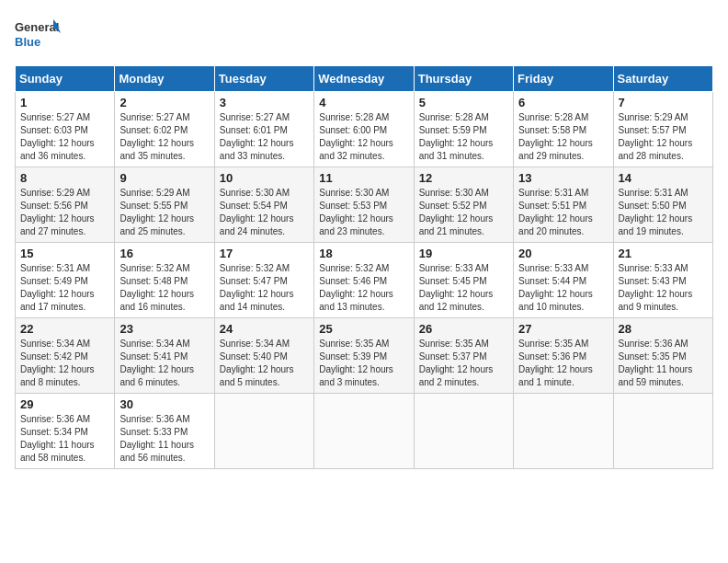 This screenshot has height=563, width=728. I want to click on day-info: Sunrise: 5:28 AM Sunset: 5:59 PM Dayligh…, so click(463, 137).